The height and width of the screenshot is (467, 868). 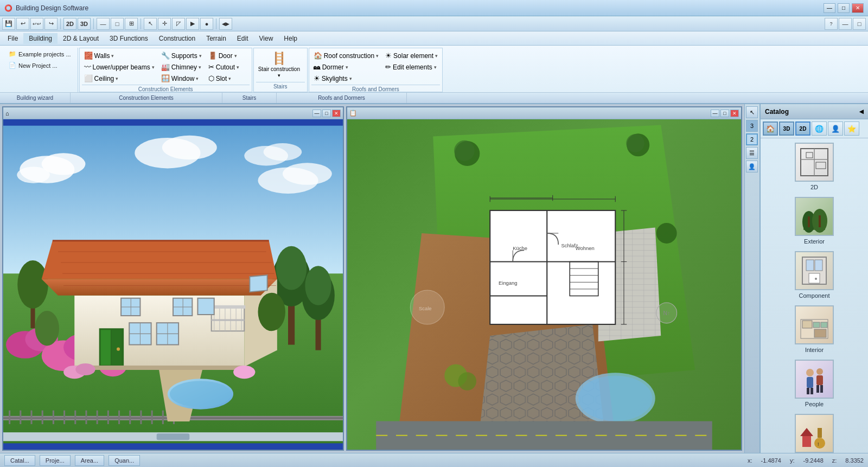 I want to click on menu-3dfunctions: 3D Functions, so click(x=129, y=39).